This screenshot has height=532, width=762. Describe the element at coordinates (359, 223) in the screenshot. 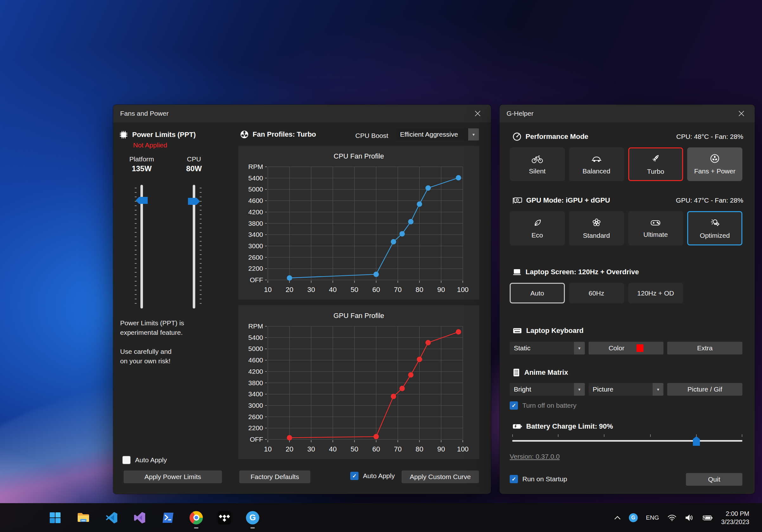

I see `cpu-fan-chart: RPM540050004600420038003400300026002200O…` at that location.